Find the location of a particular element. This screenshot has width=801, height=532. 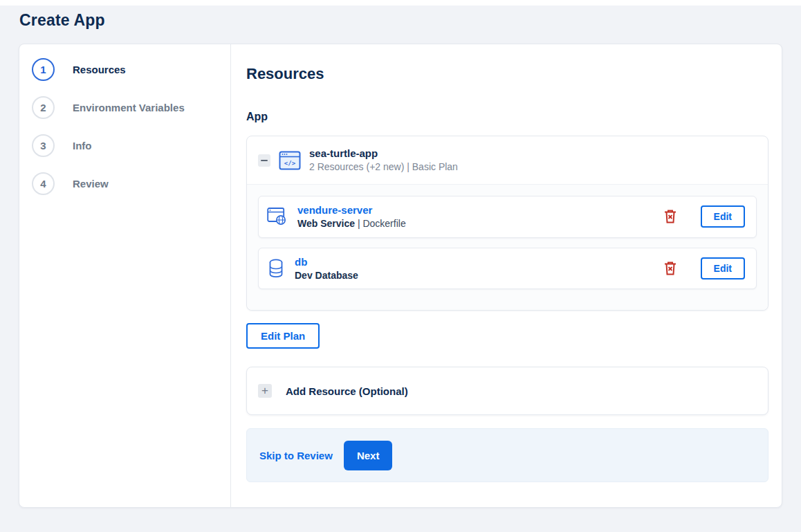

collapse-app-button is located at coordinates (264, 160).